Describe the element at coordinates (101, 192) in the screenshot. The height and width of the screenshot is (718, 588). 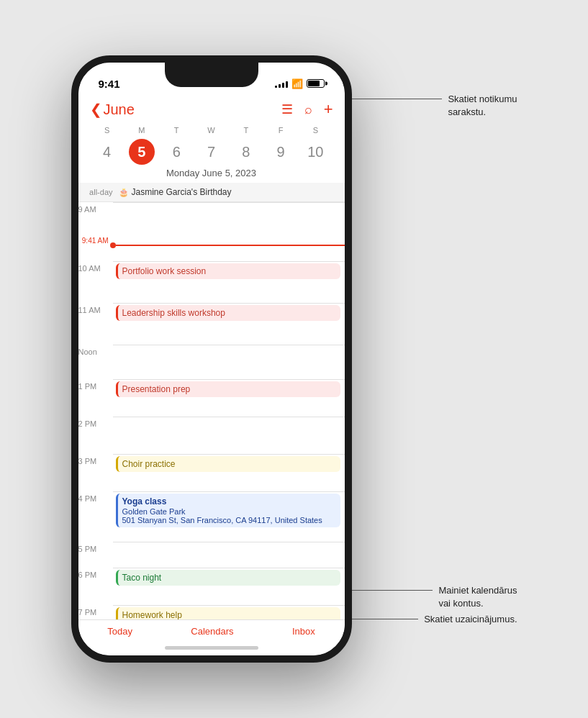
I see `all-day-label: all-day` at that location.